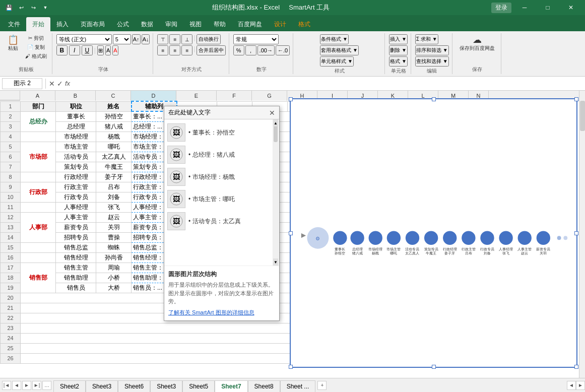  What do you see at coordinates (163, 39) in the screenshot?
I see `align-top-button: ⊤` at bounding box center [163, 39].